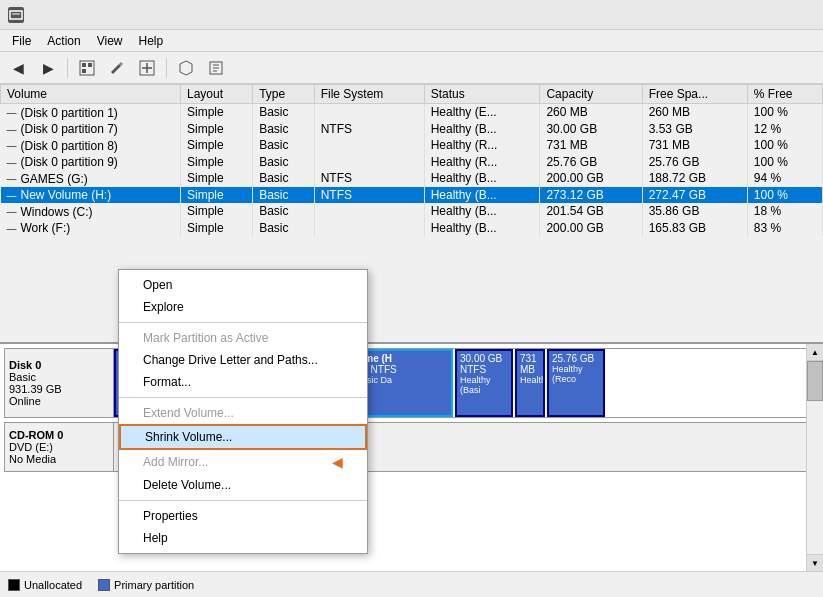  Describe the element at coordinates (284, 94) in the screenshot. I see `col-type: Type` at that location.